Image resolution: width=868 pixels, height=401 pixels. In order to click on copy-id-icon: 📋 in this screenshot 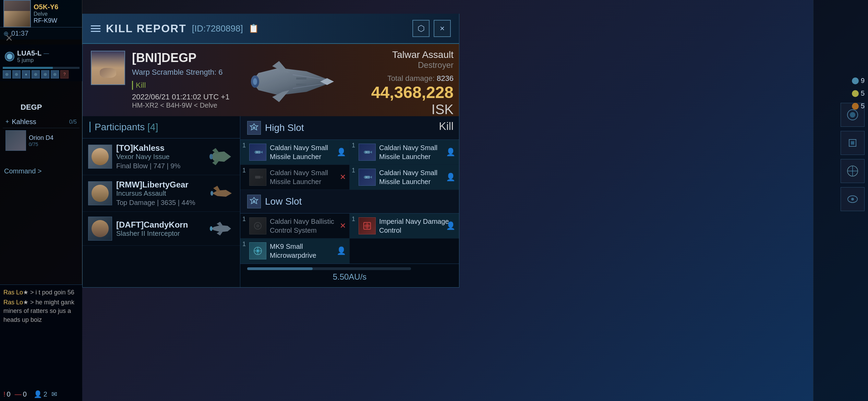, I will do `click(254, 28)`.